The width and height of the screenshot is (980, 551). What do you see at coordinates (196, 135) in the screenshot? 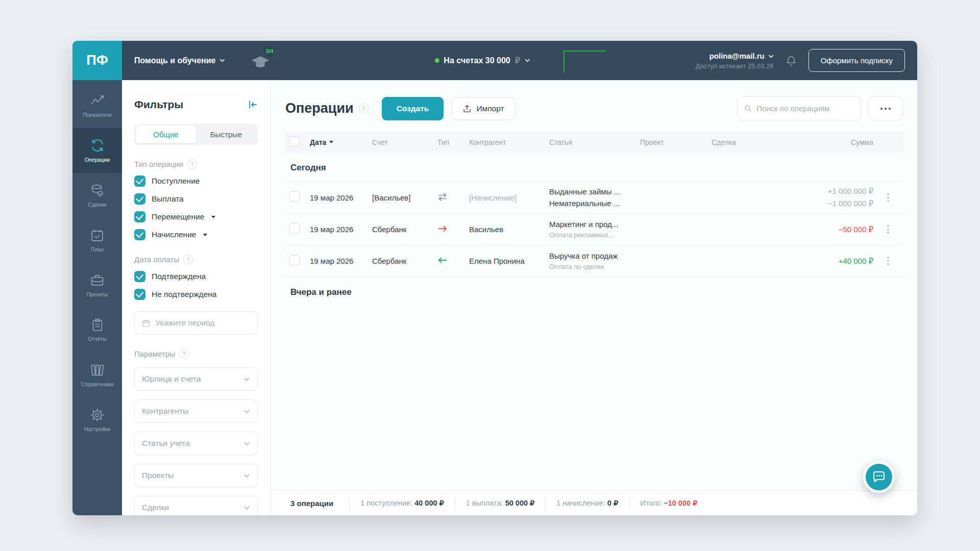
I see `filter-tabs: Общие Быстрые` at bounding box center [196, 135].